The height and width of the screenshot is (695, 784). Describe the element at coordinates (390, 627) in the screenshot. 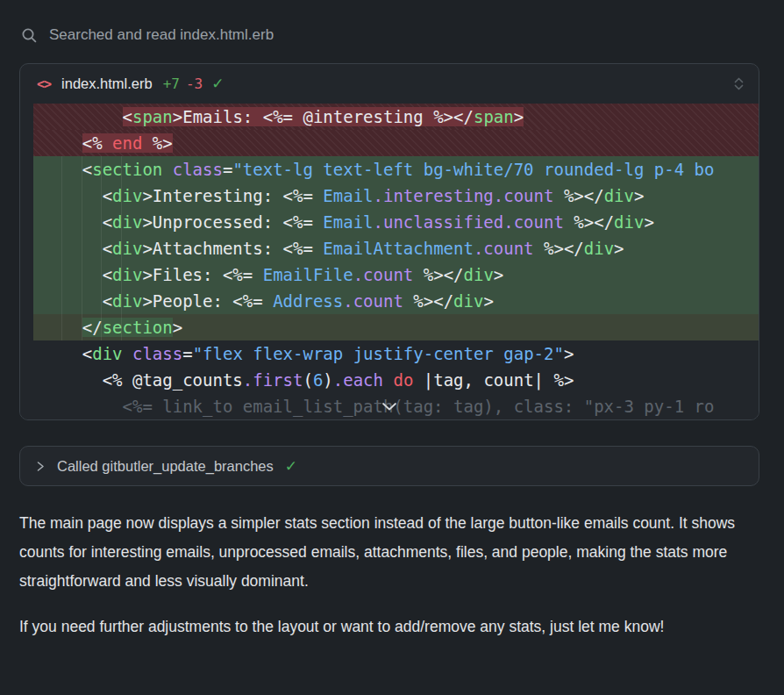

I see `assistant-paragraph-2: If you need further adjustments to the l…` at that location.